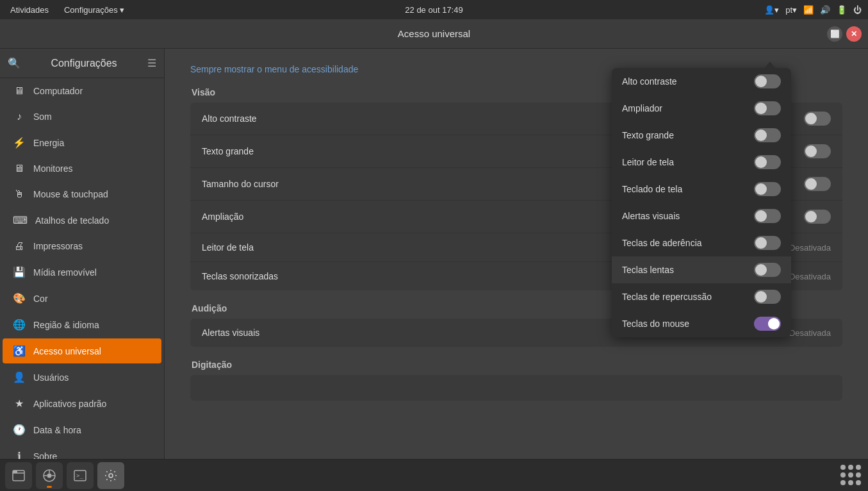 The width and height of the screenshot is (868, 491). I want to click on power-icon: ⏻, so click(857, 10).